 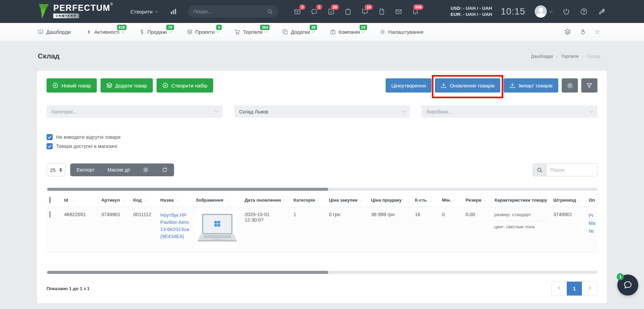 I want to click on user-menu, so click(x=543, y=11).